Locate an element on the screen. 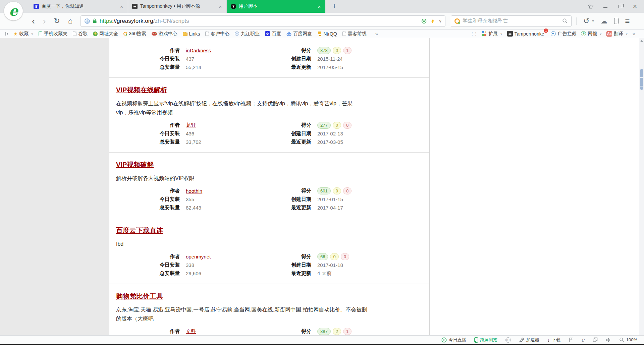  author-link: inDarkness is located at coordinates (199, 50).